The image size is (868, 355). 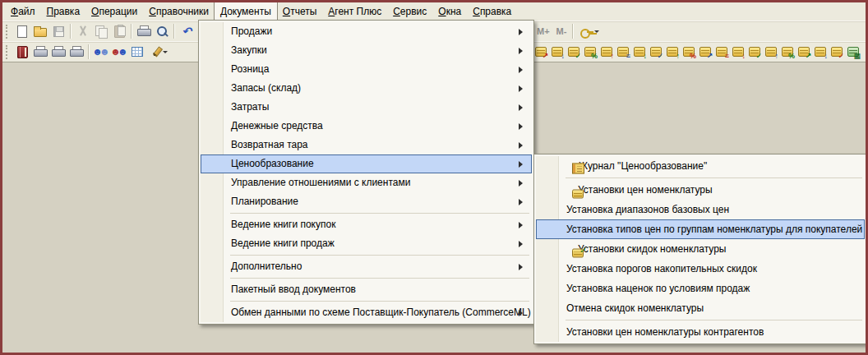 I want to click on submenu-item-price-types-by-groups: Установка типов цен по группам номенклат…, so click(x=700, y=229).